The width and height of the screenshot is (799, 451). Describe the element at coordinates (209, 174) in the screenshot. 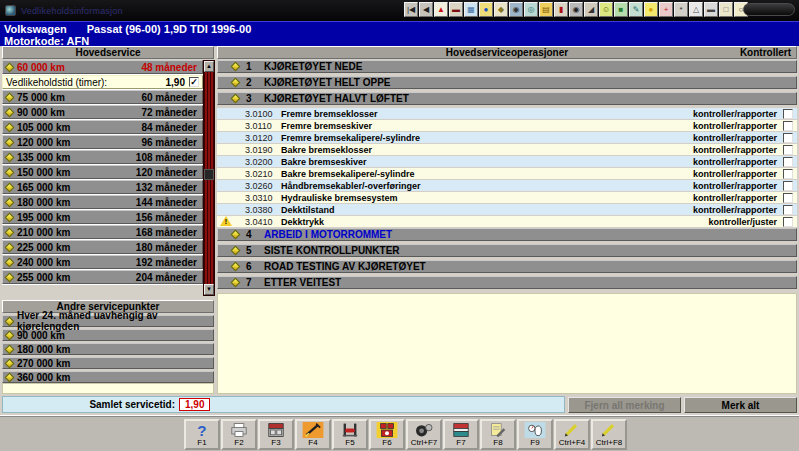

I see `scrollbar-thumb` at that location.